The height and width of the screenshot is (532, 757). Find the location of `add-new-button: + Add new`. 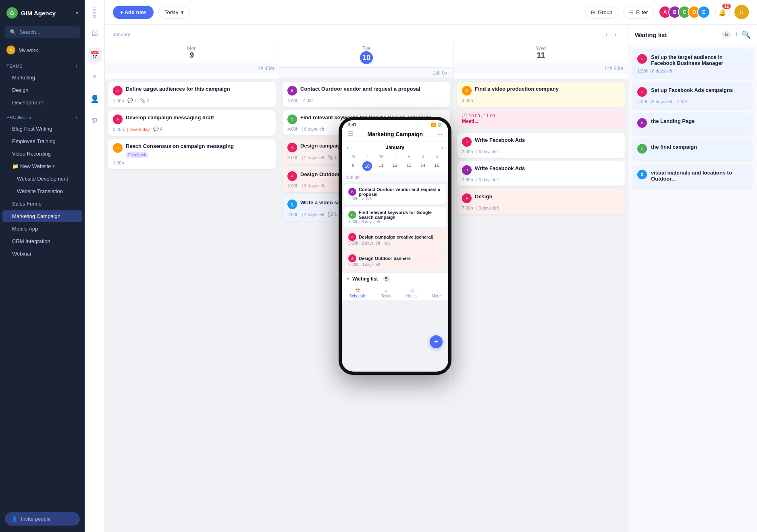

add-new-button: + Add new is located at coordinates (133, 12).